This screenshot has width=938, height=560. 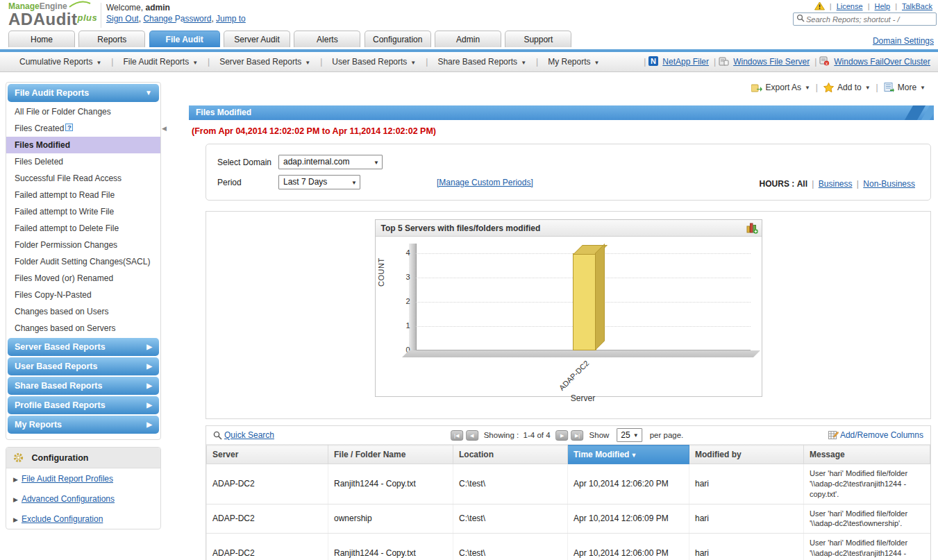 I want to click on manage-custom-periods-link: [Manage Custom Periods], so click(x=485, y=183).